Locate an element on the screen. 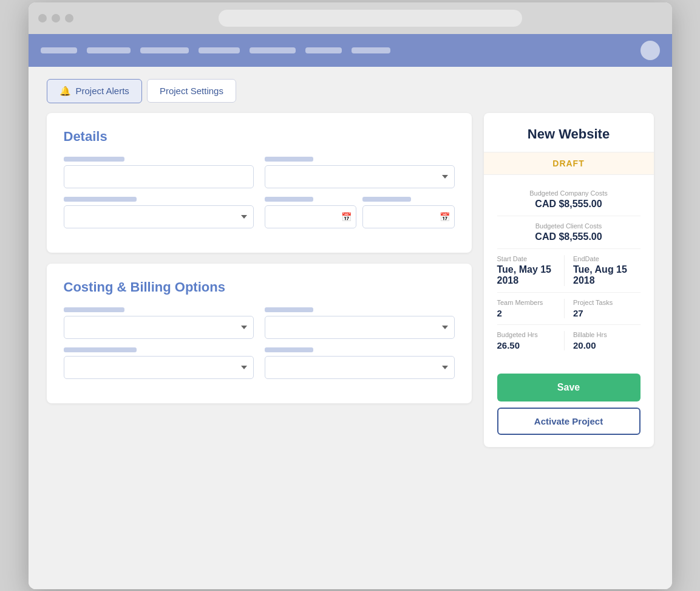  start-date-value: Tue, May 15 2018 is located at coordinates (531, 275).